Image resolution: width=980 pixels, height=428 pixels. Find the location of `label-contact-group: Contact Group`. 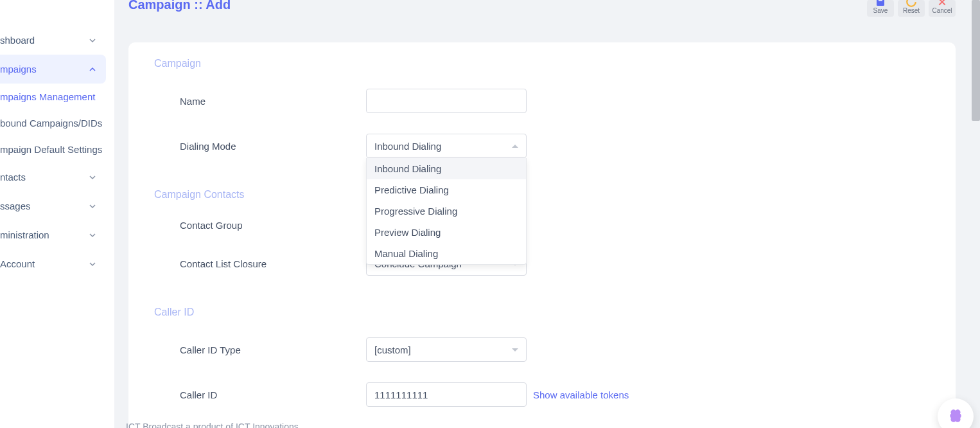

label-contact-group: Contact Group is located at coordinates (260, 225).